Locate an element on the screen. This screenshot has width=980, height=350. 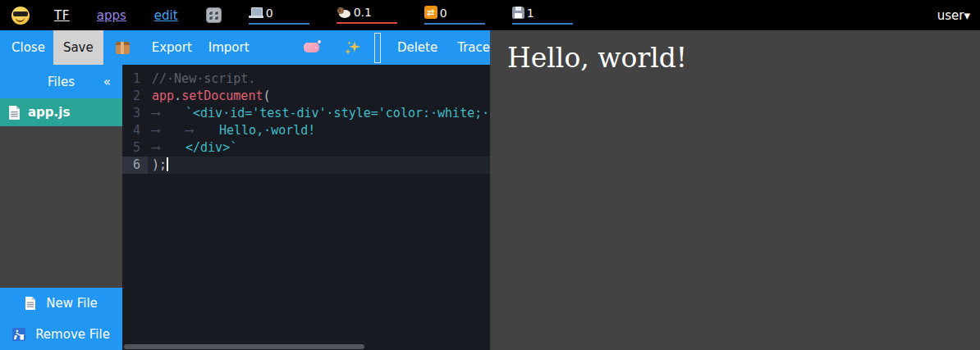
package-icon is located at coordinates (123, 48).